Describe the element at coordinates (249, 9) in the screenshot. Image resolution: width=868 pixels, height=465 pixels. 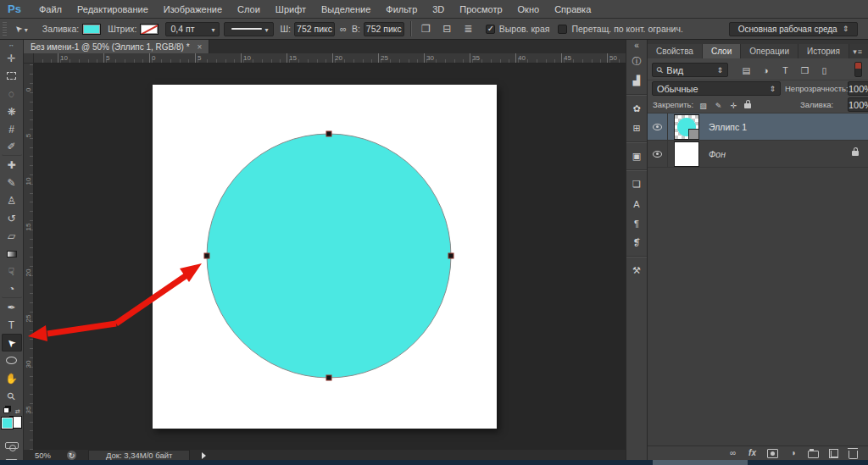
I see `menu-item: Слои` at that location.